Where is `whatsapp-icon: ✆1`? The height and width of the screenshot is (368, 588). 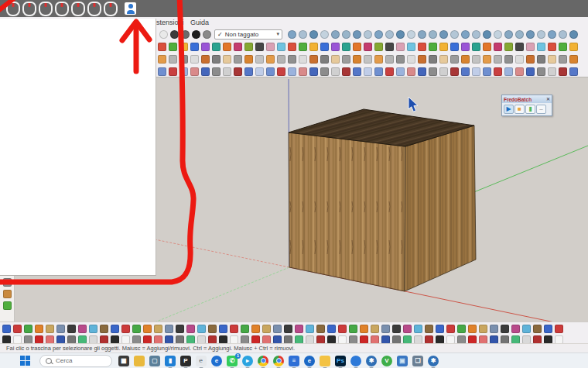 whatsapp-icon: ✆1 is located at coordinates (232, 361).